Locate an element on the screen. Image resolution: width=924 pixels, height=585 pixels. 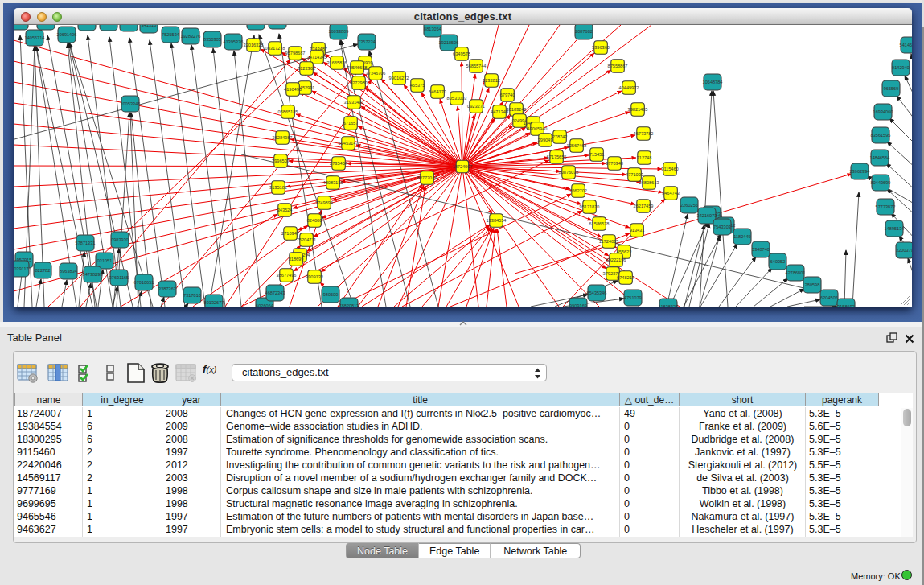
svg-text: 3158692 is located at coordinates (846, 306).